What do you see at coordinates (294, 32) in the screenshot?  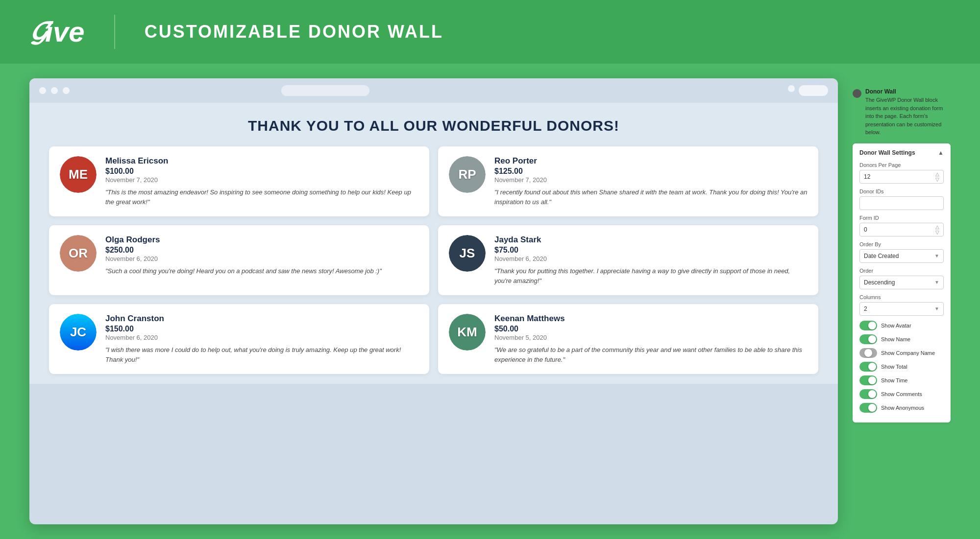 I see `header-title: CUSTOMIZABLE DONOR WALL` at bounding box center [294, 32].